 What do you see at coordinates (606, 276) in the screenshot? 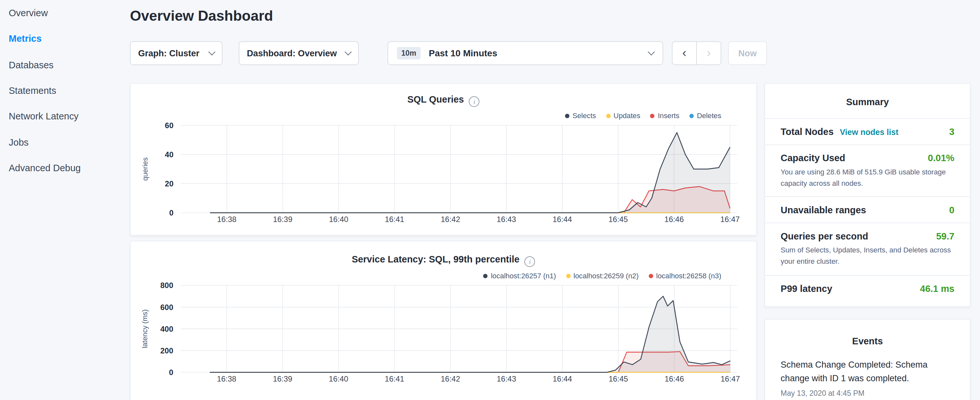
I see `legend-label: localhost:26259 (n2)` at bounding box center [606, 276].